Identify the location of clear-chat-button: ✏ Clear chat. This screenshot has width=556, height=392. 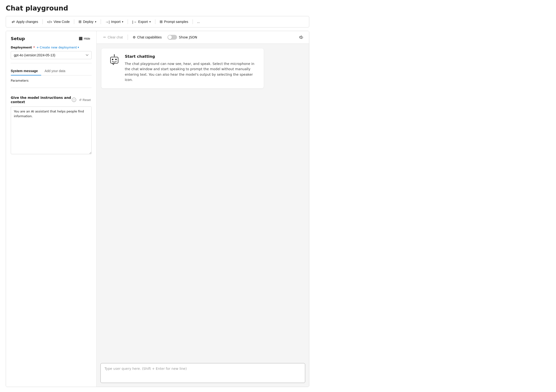
(113, 37).